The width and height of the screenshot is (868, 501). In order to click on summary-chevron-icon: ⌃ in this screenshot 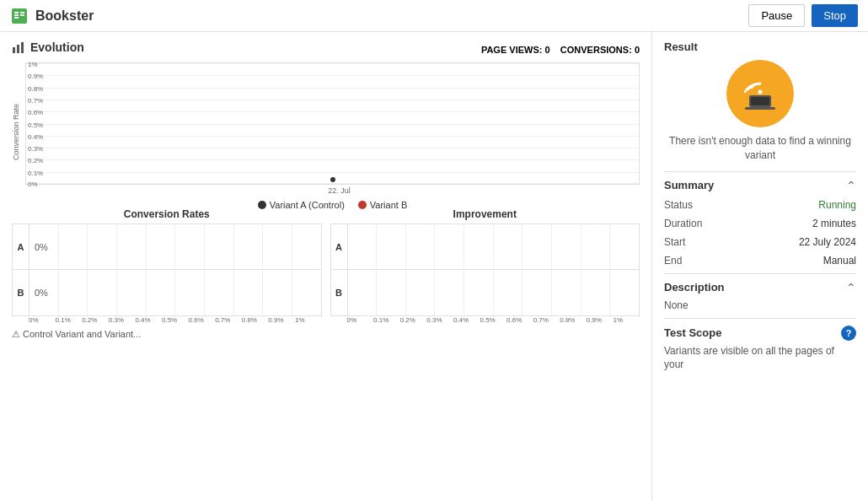, I will do `click(851, 186)`.